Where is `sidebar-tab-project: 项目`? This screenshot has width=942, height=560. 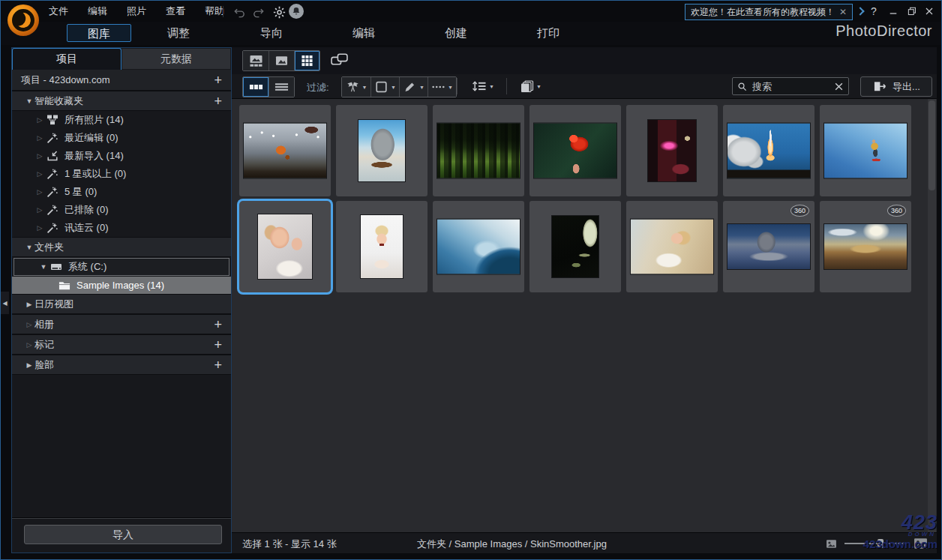 sidebar-tab-project: 项目 is located at coordinates (67, 58).